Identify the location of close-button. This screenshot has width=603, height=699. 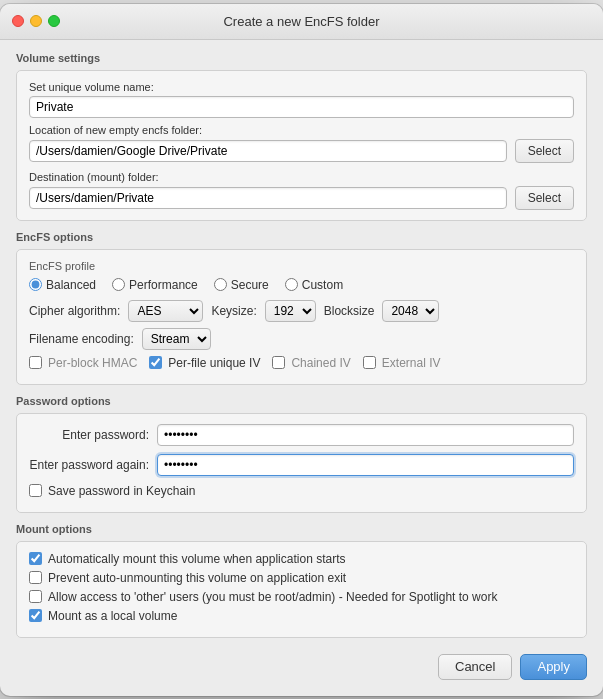
(18, 21).